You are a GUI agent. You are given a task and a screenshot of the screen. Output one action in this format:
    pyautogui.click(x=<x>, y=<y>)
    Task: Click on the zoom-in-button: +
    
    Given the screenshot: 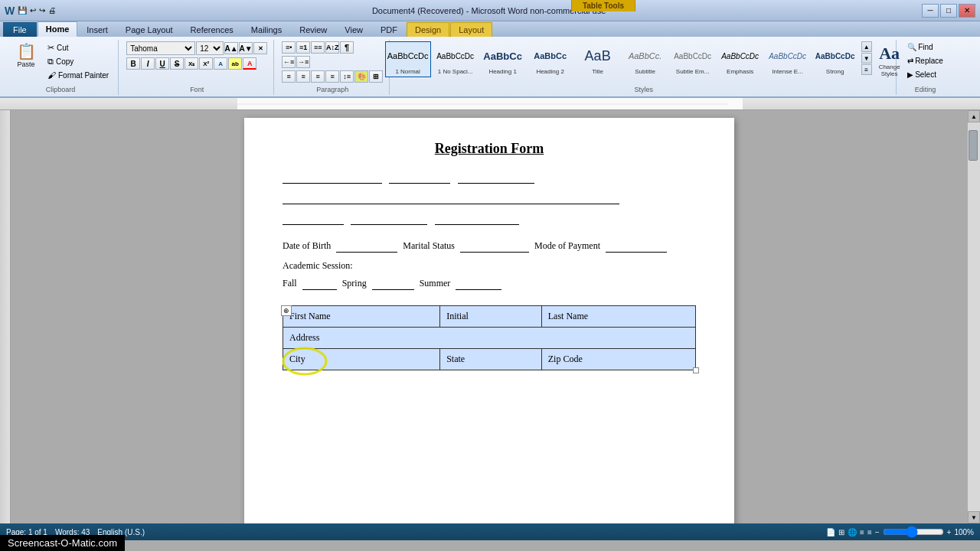 What is the action you would take?
    pyautogui.click(x=949, y=533)
    